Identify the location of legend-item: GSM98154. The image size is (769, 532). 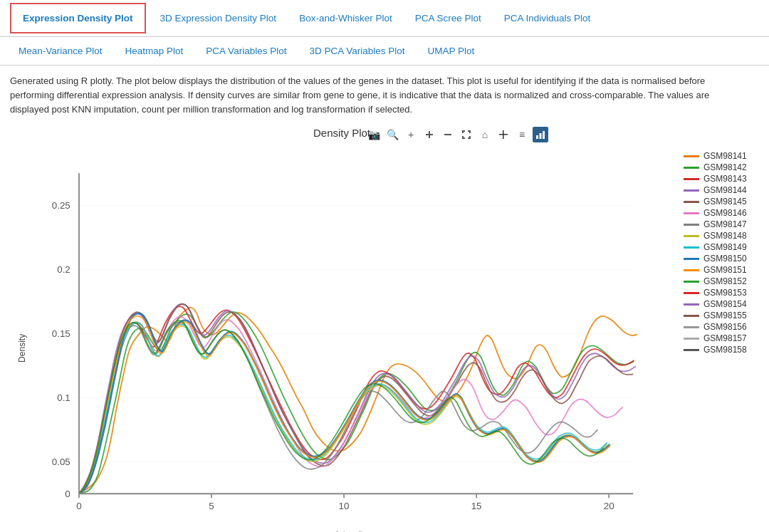
(723, 304).